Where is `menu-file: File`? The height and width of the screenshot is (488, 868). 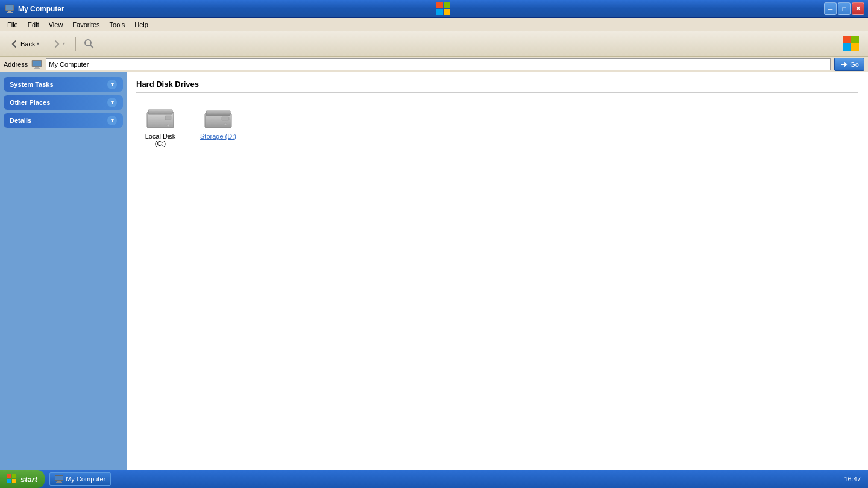 menu-file: File is located at coordinates (13, 25).